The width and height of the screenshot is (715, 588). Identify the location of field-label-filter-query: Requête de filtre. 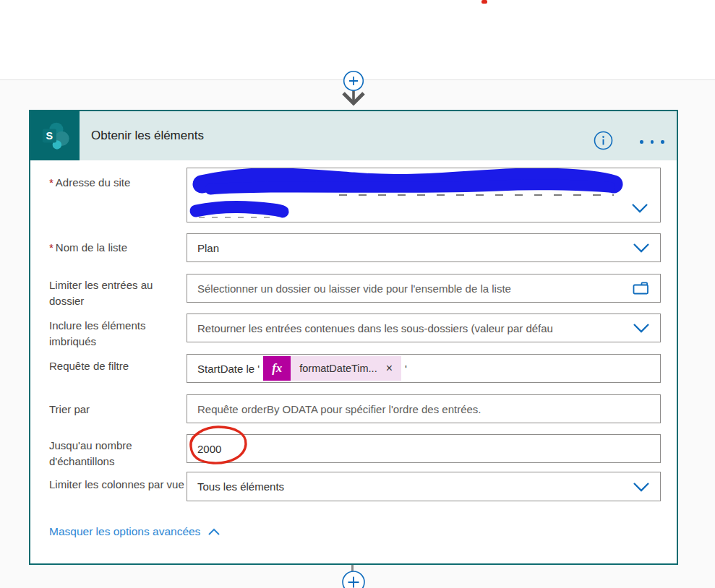
(119, 366).